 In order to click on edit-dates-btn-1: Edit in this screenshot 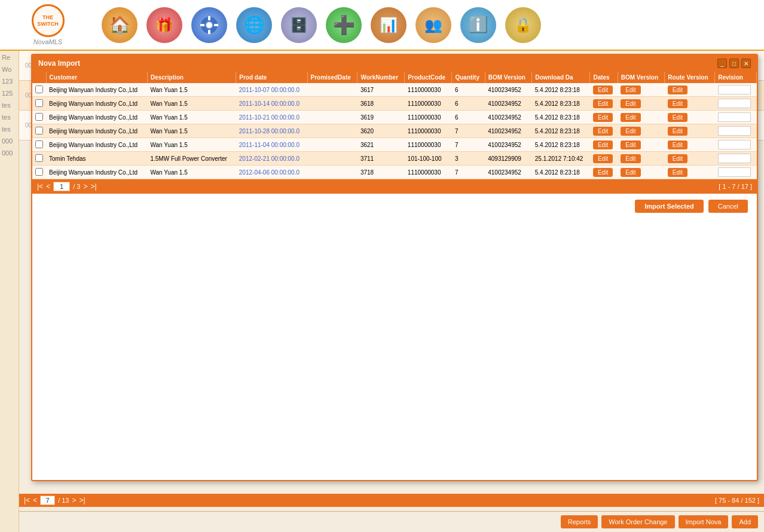, I will do `click(603, 104)`.